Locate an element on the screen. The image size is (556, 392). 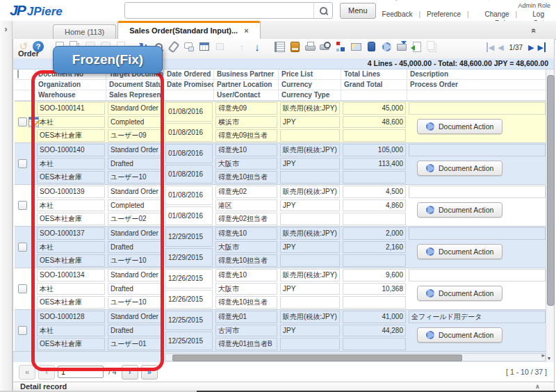
workflow-icon is located at coordinates (341, 47).